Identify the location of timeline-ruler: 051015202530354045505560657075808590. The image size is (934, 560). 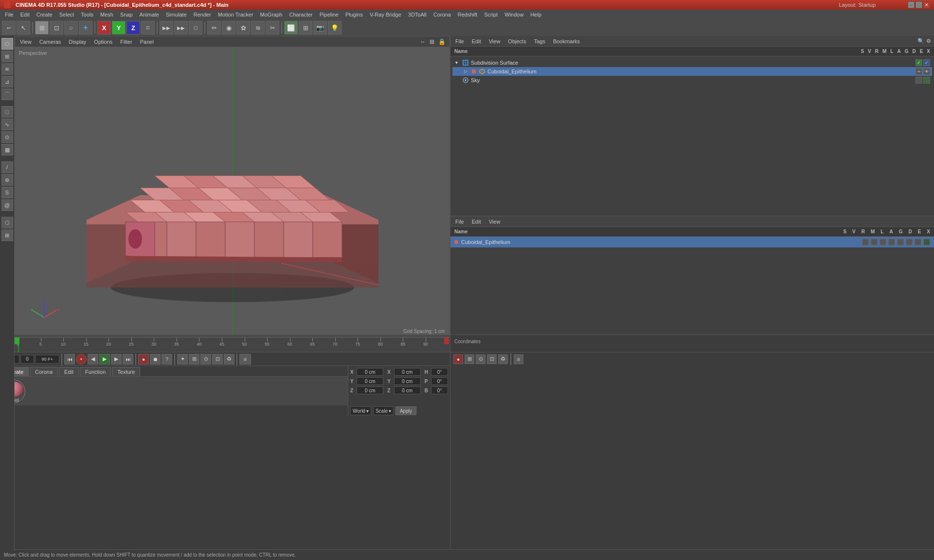
(225, 345).